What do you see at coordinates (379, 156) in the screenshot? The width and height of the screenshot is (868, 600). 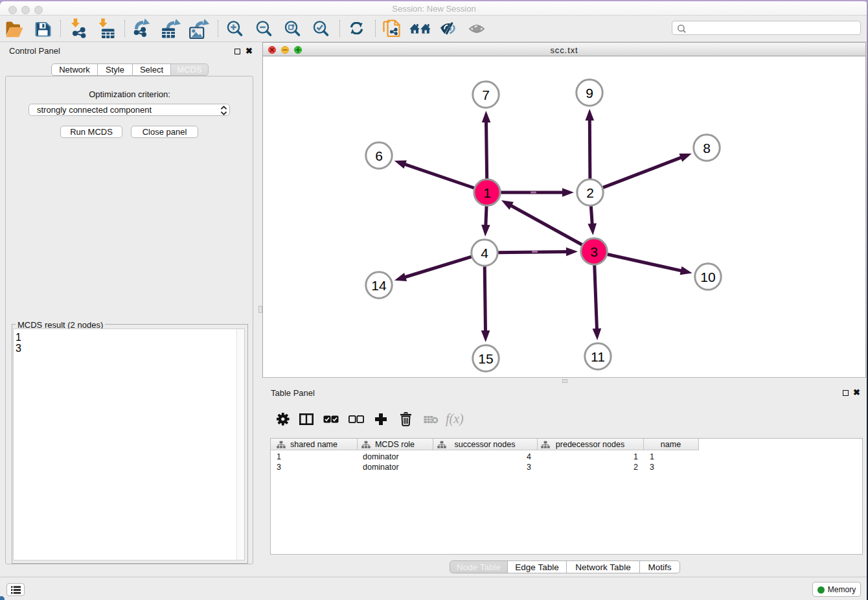 I see `svg-text: 6` at bounding box center [379, 156].